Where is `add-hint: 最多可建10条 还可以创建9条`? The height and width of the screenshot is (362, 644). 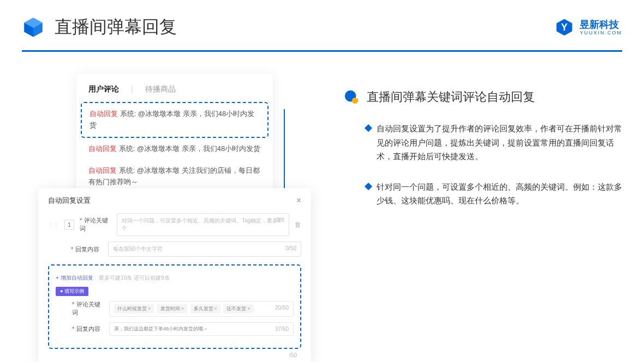 add-hint: 最多可建10条 还可以创建9条 is located at coordinates (134, 278).